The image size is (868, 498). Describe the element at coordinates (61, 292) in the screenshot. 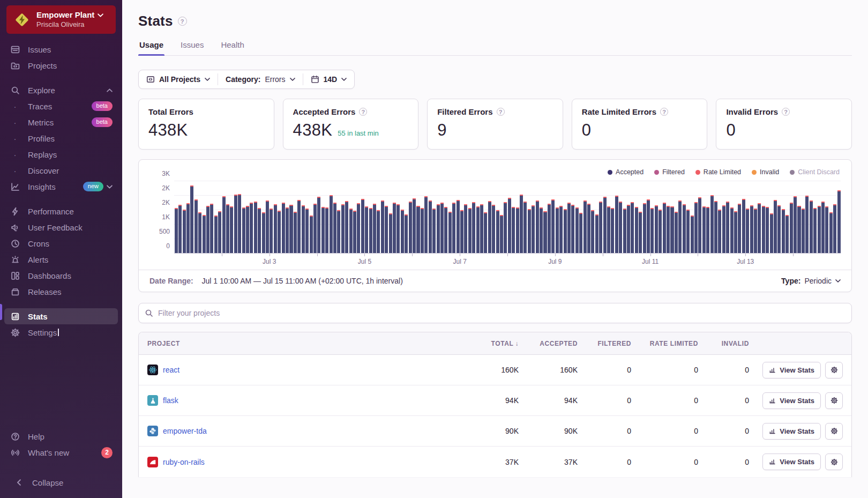

I see `sidebar-item-releases: Releases` at that location.